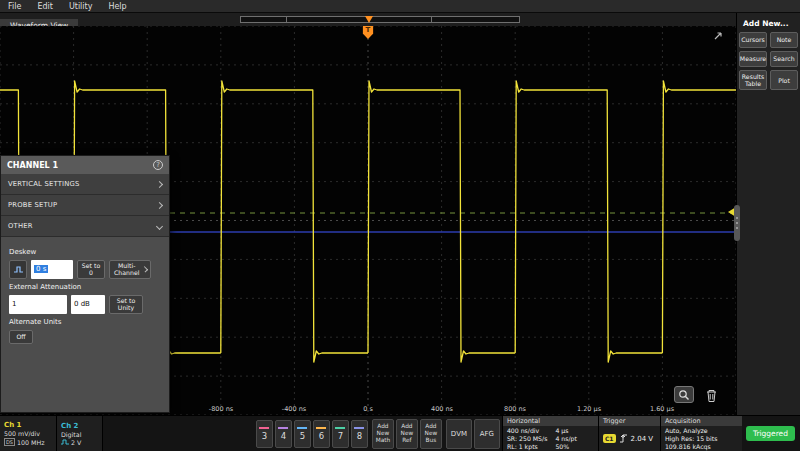 This screenshot has width=800, height=451. Describe the element at coordinates (85, 184) in the screenshot. I see `section-vertical-settings: VERTICAL SETTINGS` at that location.